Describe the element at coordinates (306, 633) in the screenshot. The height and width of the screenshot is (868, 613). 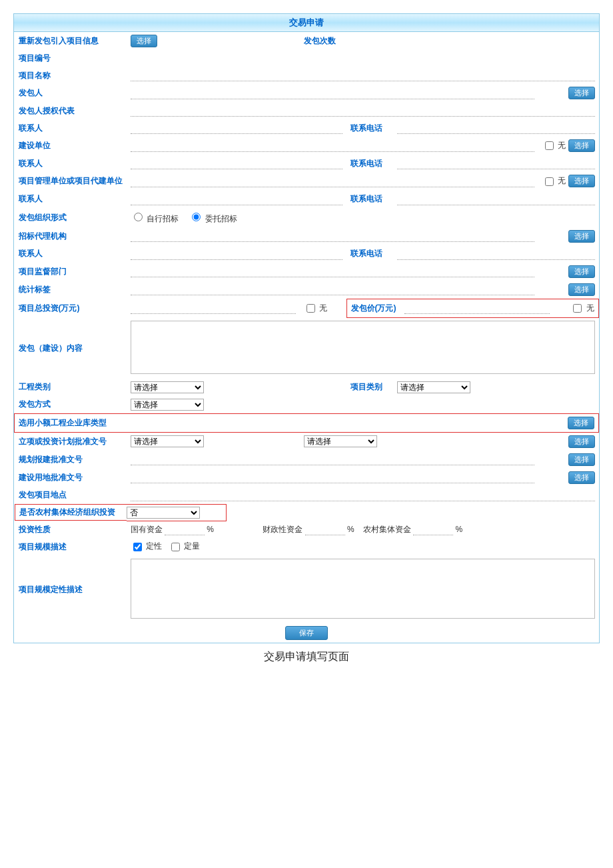
I see `save-button: 保存` at that location.